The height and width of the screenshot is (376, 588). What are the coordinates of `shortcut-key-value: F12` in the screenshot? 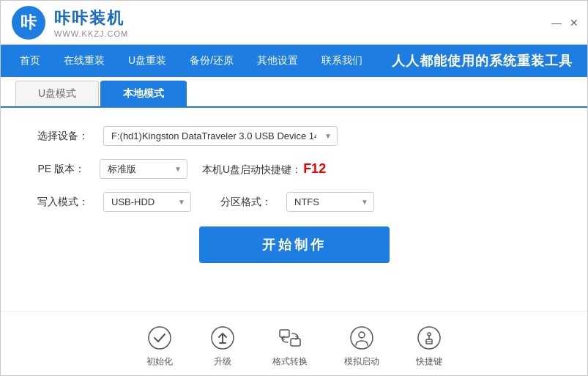 It's located at (315, 169).